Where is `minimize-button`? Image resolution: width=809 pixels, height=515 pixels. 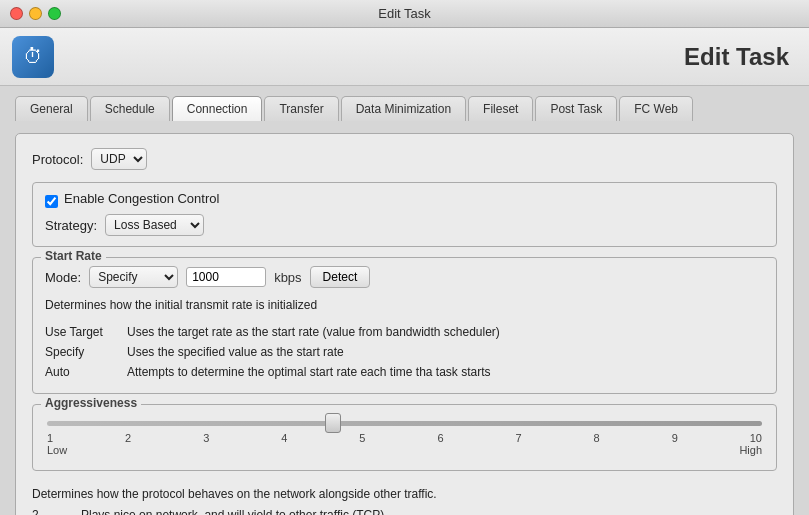 minimize-button is located at coordinates (36, 14).